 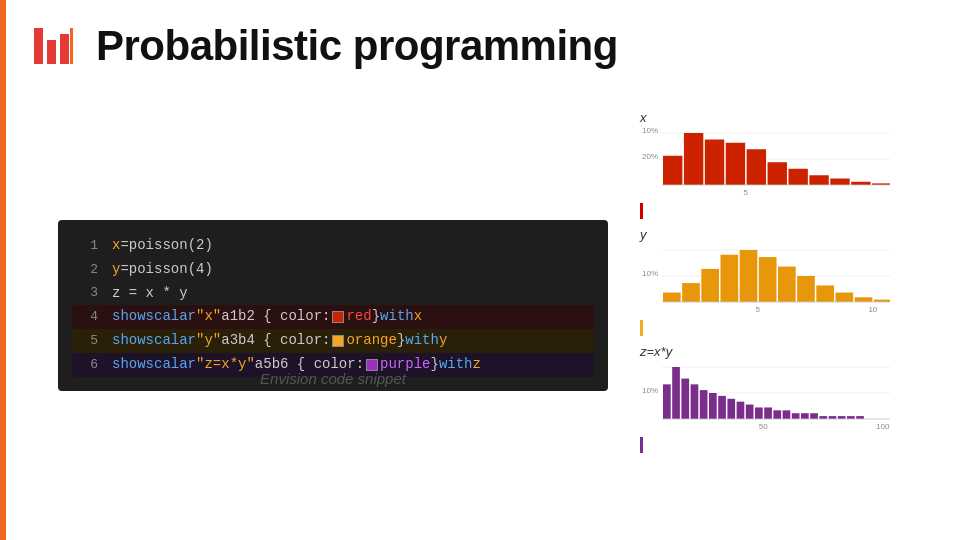 I want to click on svg-text: 50, so click(x=764, y=426).